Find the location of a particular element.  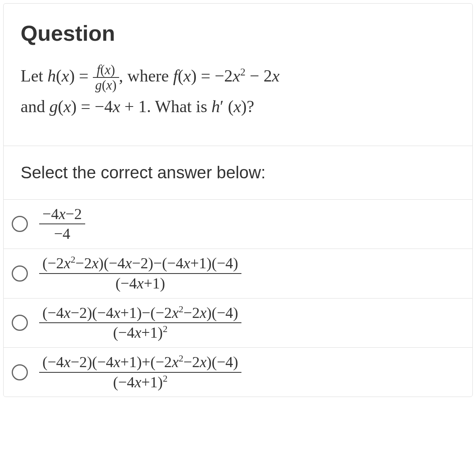

answer-option-3-math: [(−4x−2)(−4x+1) − (−2x²−2x)(−4)] / (−4x+… is located at coordinates (140, 323).